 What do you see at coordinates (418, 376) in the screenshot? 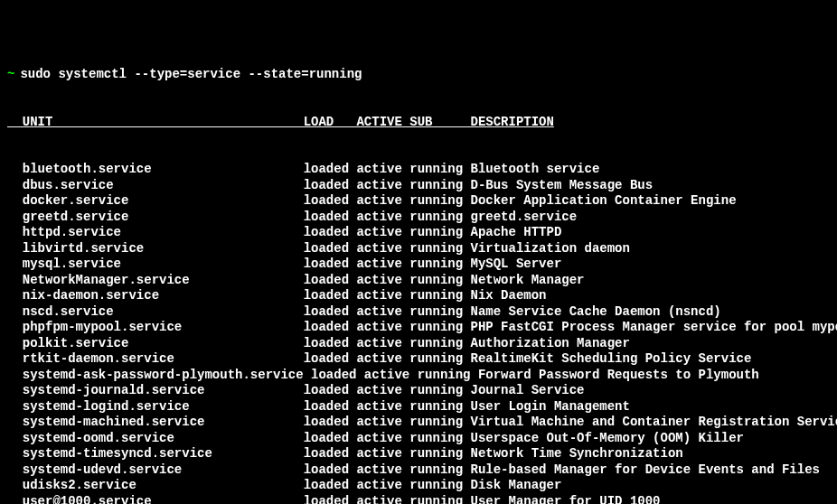
I see `table-row: systemd-ask-password-plymouth.service lo…` at bounding box center [418, 376].